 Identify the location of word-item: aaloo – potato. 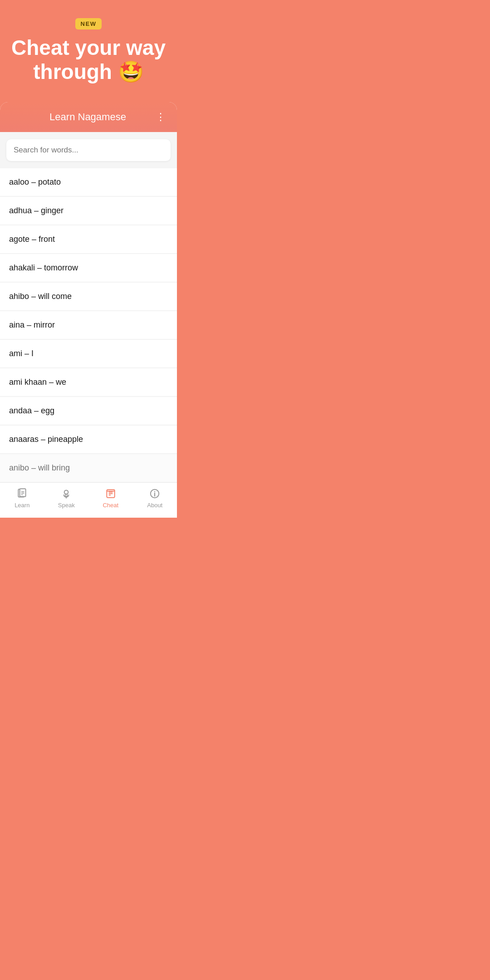
(88, 182).